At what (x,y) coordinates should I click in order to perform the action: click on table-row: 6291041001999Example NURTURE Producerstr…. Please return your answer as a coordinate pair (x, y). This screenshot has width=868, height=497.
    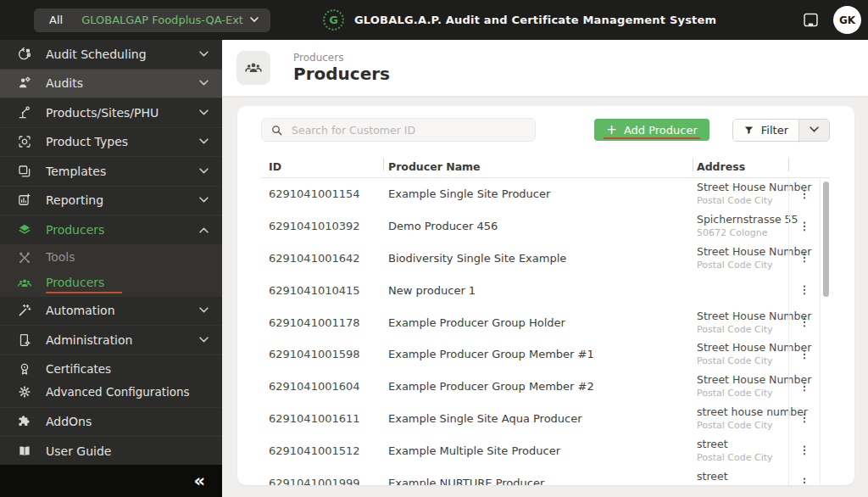
    Looking at the image, I should click on (546, 476).